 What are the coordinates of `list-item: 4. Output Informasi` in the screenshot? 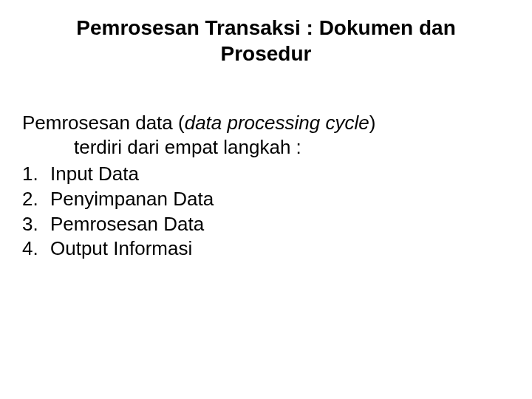 It's located at (266, 249).